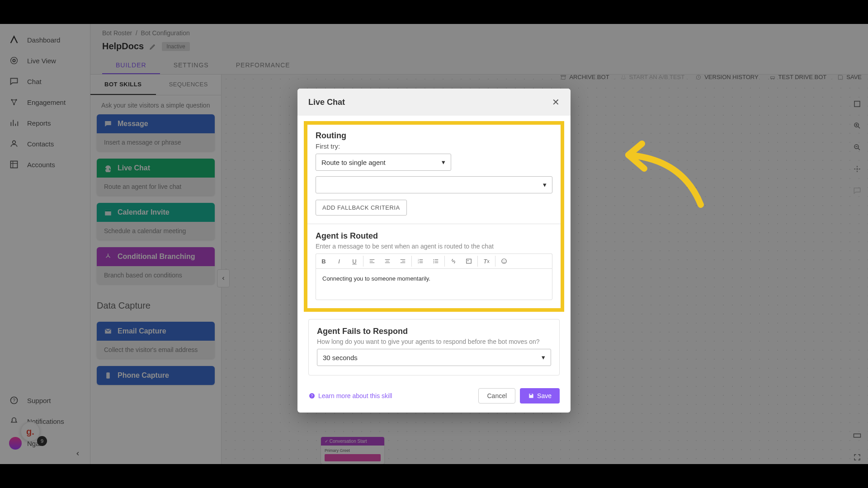  What do you see at coordinates (434, 236) in the screenshot?
I see `agent-routed-heading: Agent is Routed` at bounding box center [434, 236].